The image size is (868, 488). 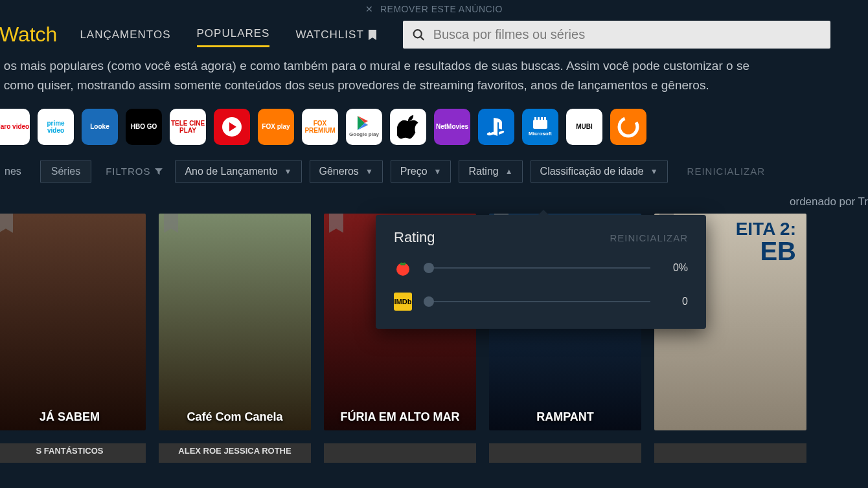 I want to click on provider-tile: FOX PREMIUM, so click(x=320, y=127).